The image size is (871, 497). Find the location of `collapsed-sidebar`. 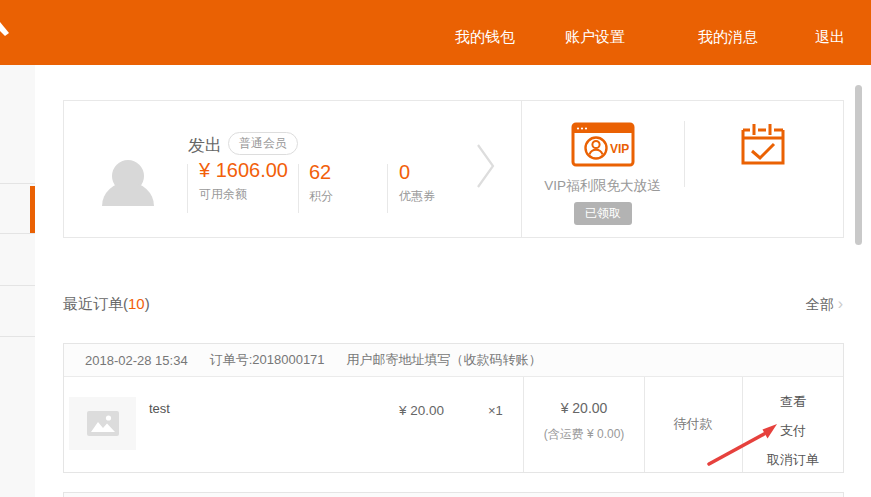

collapsed-sidebar is located at coordinates (18, 281).